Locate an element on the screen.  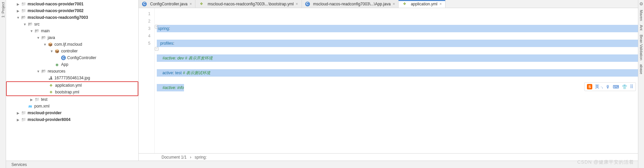
services-tool-tab: Services is located at coordinates (19, 165).